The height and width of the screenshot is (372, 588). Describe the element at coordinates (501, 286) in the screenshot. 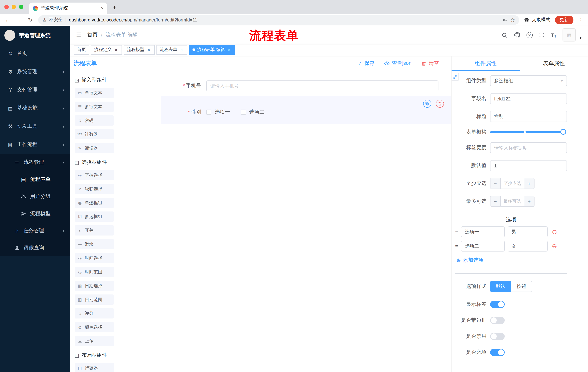

I see `style-default-button: 默认` at that location.